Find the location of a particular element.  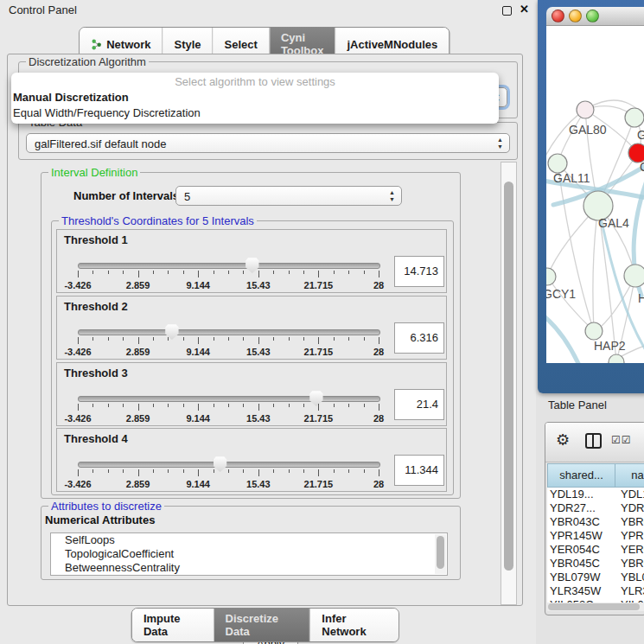

right-mid-node is located at coordinates (634, 276).